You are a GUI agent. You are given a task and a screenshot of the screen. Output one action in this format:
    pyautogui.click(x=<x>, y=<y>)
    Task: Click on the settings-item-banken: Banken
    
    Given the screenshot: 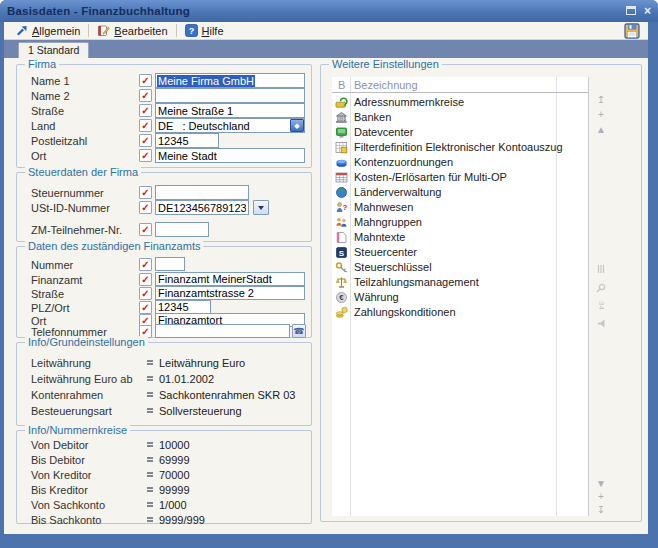 What is the action you would take?
    pyautogui.click(x=460, y=118)
    